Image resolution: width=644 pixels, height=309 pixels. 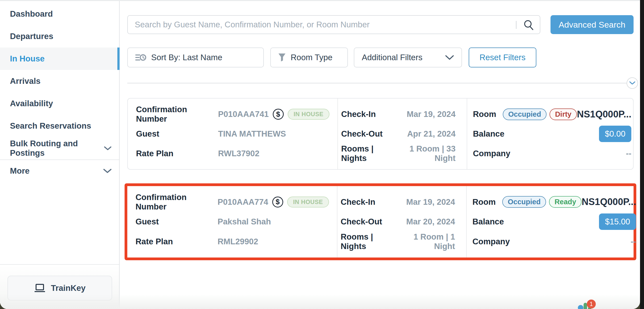 I want to click on sidebar-item-dashboard: Dashboard, so click(x=60, y=14).